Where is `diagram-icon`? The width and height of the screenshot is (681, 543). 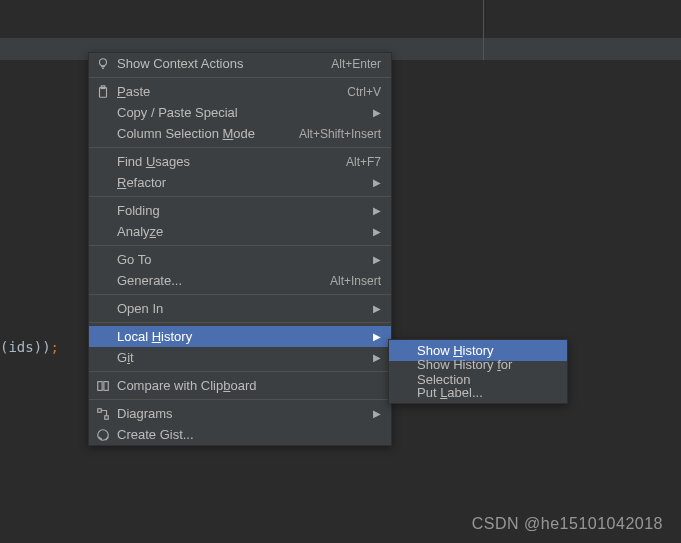
diagram-icon is located at coordinates (103, 414).